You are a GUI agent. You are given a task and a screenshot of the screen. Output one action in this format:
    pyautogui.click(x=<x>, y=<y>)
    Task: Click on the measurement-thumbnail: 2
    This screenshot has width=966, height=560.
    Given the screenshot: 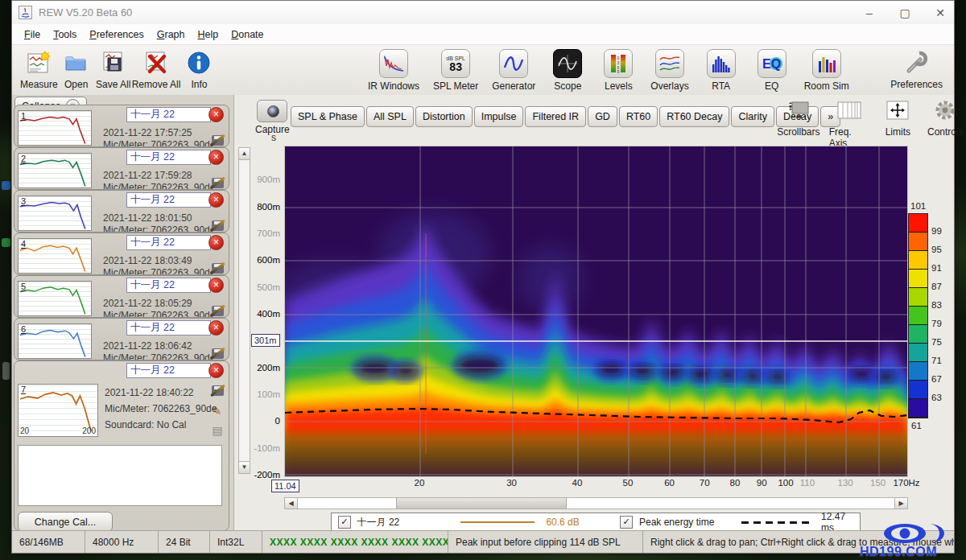 What is the action you would take?
    pyautogui.click(x=55, y=171)
    